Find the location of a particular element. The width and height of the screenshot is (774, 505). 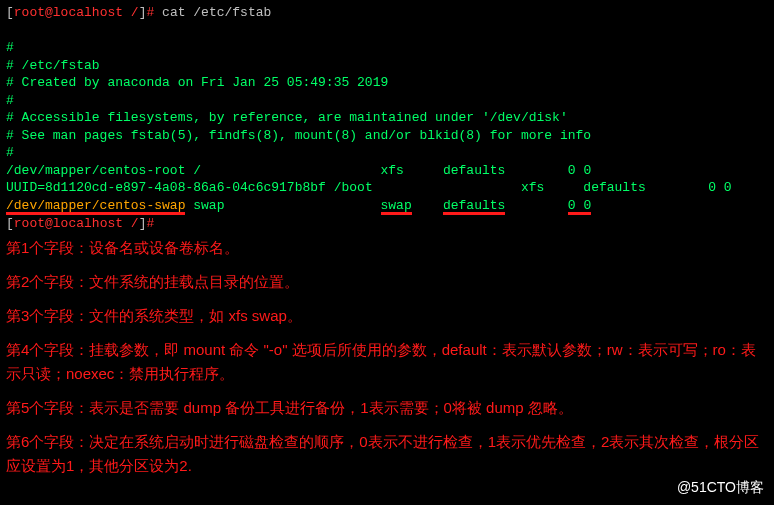

annotation-field-1: 第1个字段：设备名或设备卷标名。 is located at coordinates (387, 248).